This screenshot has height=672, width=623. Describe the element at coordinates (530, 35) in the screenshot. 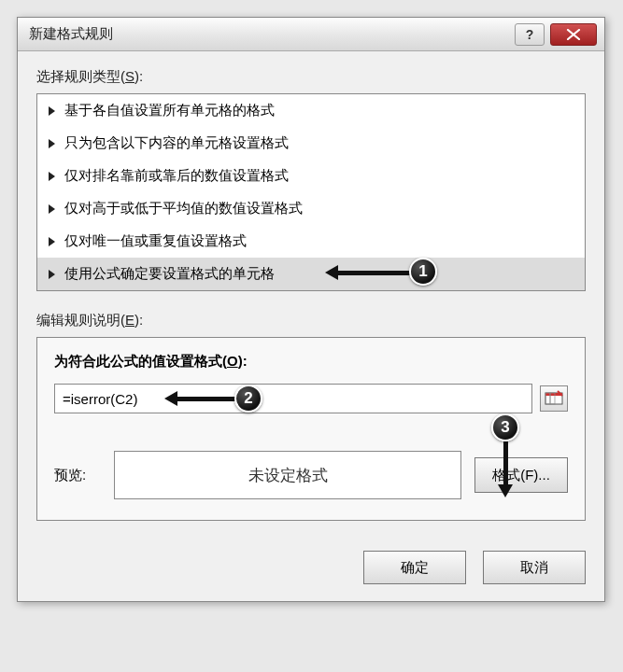

I see `help-button: ?` at that location.